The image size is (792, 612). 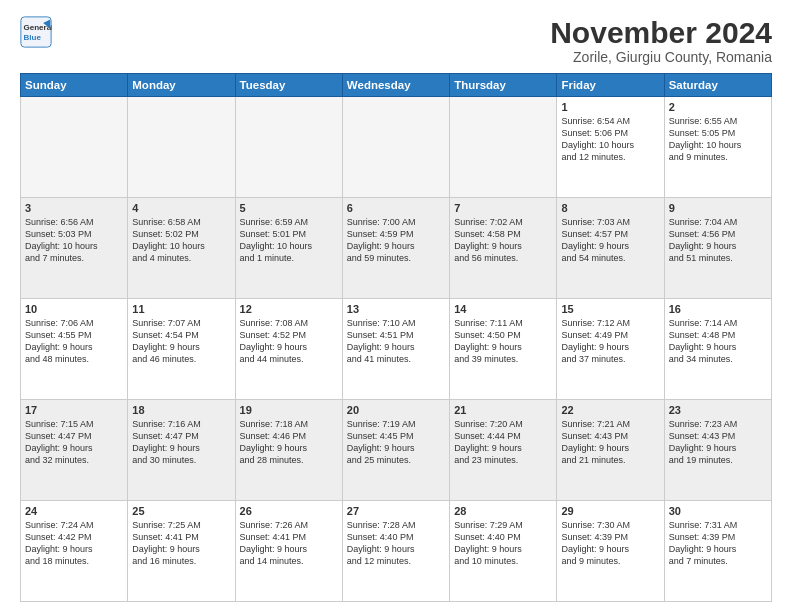 I want to click on day-number: 2, so click(x=718, y=107).